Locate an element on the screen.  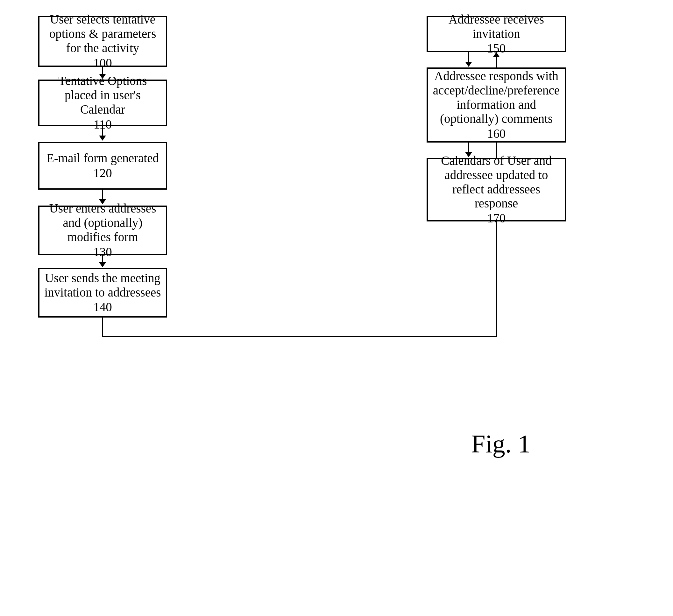
flow-box-170: Calendars of User and addressee updated … is located at coordinates (496, 190).